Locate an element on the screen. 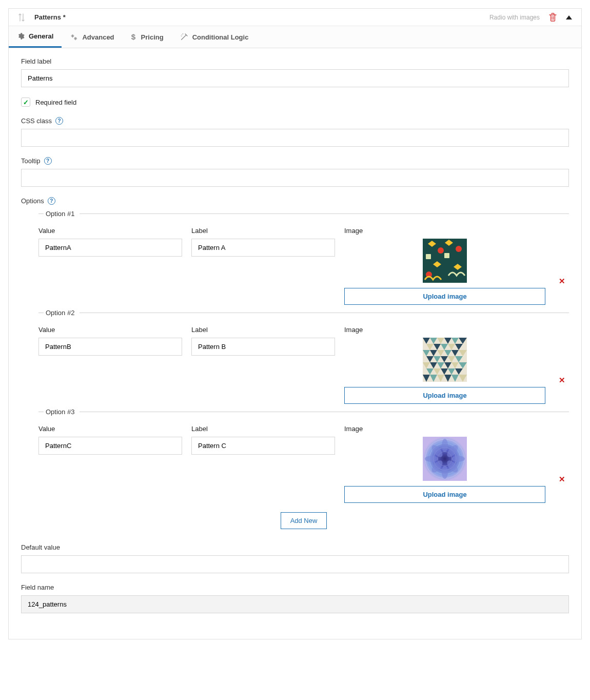 This screenshot has width=590, height=700. field-label-label: Field label is located at coordinates (295, 62).